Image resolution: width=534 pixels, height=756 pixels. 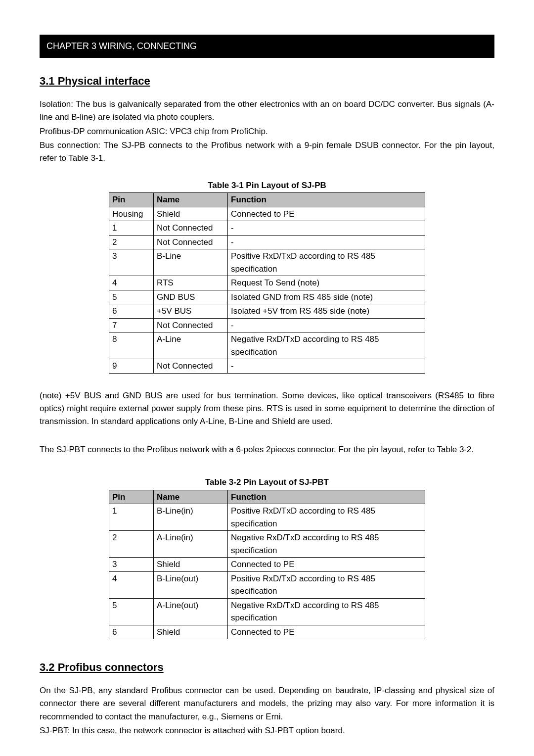 I want to click on cell-function: Isolated GND from RS 485 side (note), so click(x=326, y=297).